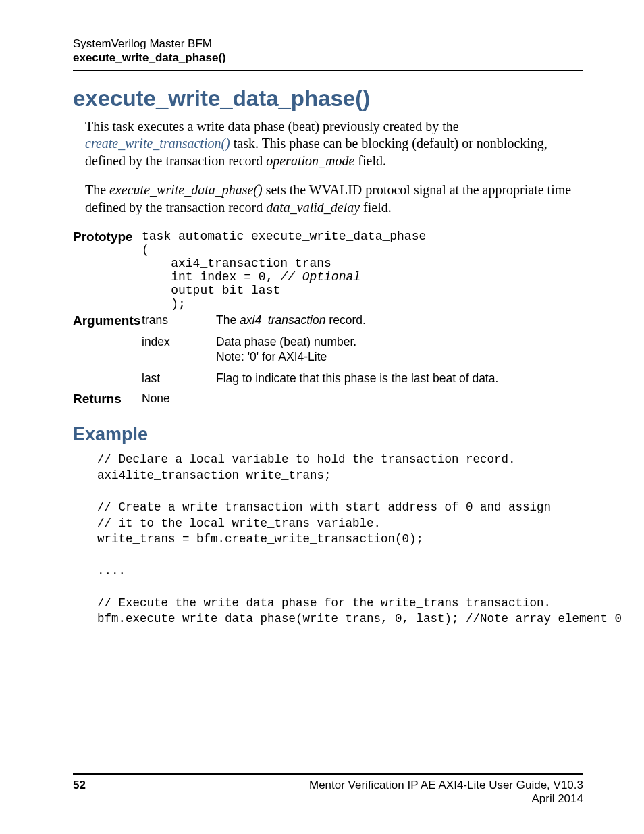 This screenshot has height=834, width=644. I want to click on arg-trans-desc: The axi4_transaction record., so click(400, 321).